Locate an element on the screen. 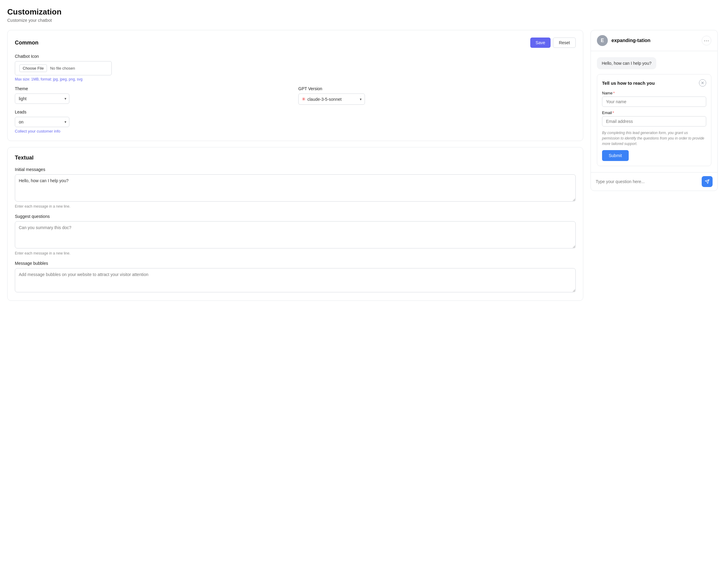 The height and width of the screenshot is (588, 725). chat-preview: E expanding-tation ··· Hello, how can I … is located at coordinates (654, 110).